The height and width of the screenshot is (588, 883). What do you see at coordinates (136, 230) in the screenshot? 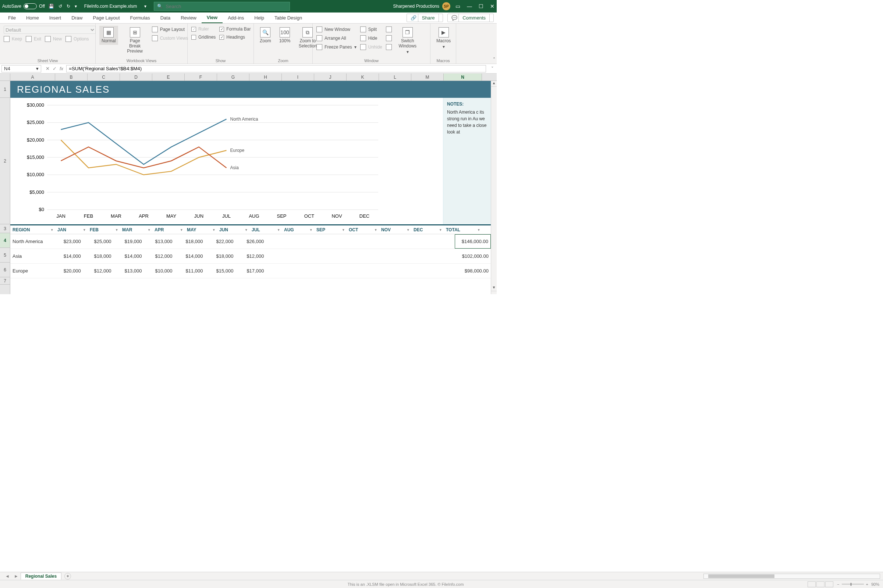
I see `table-header-mar: MAR▾` at bounding box center [136, 230].